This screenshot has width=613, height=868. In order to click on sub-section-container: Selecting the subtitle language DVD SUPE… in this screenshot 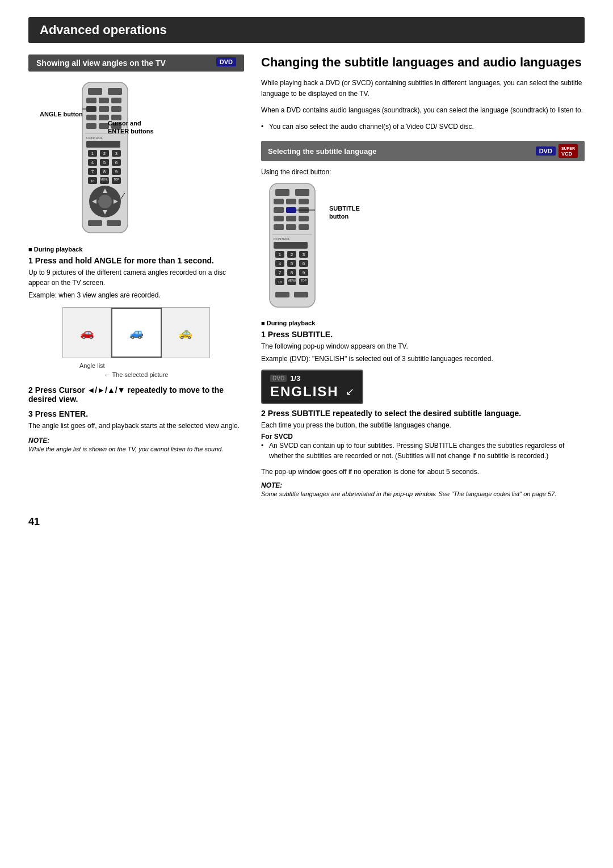, I will do `click(423, 151)`.